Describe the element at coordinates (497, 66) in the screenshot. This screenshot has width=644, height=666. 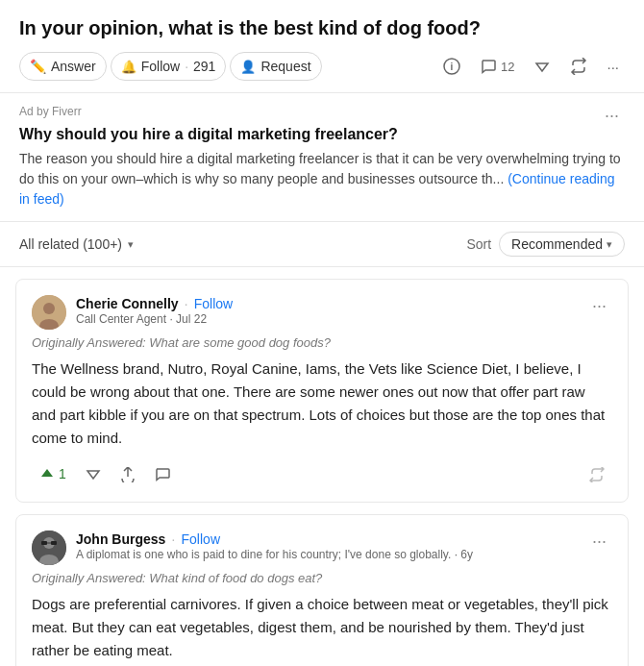
I see `comment-button: 12` at that location.